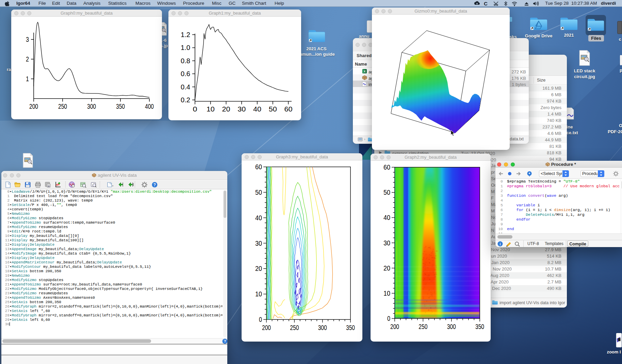 The image size is (622, 364). I want to click on svg-text: X, so click(365, 71).